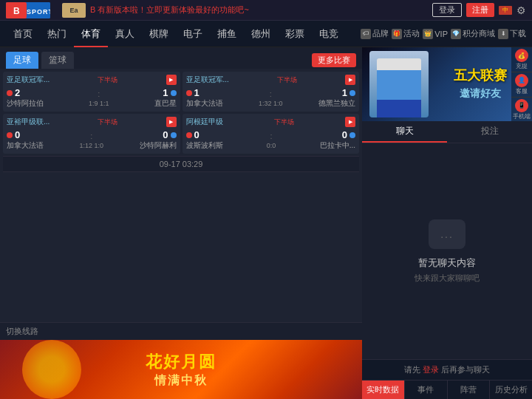  Describe the element at coordinates (518, 34) in the screenshot. I see `download-label: 下载` at that location.